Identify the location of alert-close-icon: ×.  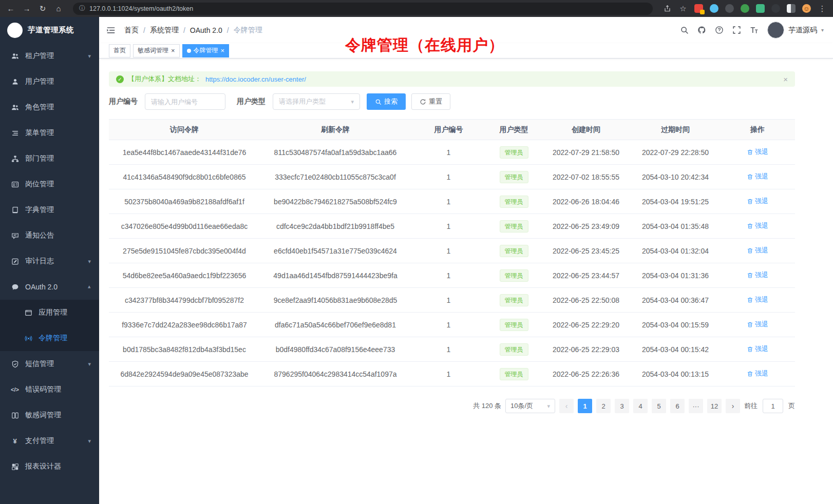
(786, 79).